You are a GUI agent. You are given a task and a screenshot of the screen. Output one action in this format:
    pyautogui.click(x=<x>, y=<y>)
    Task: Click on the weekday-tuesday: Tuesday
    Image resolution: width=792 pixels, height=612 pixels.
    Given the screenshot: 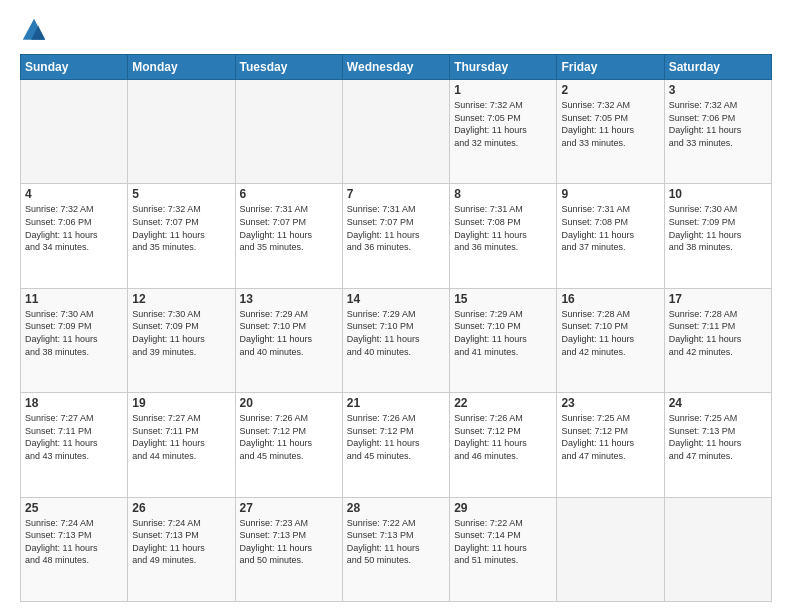 What is the action you would take?
    pyautogui.click(x=288, y=68)
    